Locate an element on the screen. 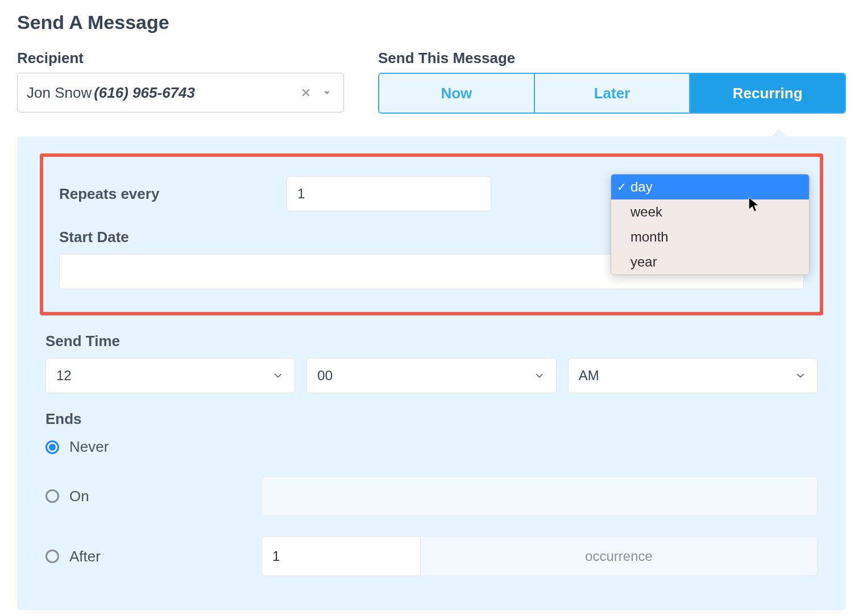 The image size is (863, 616). send-time-label: Send Time is located at coordinates (432, 341).